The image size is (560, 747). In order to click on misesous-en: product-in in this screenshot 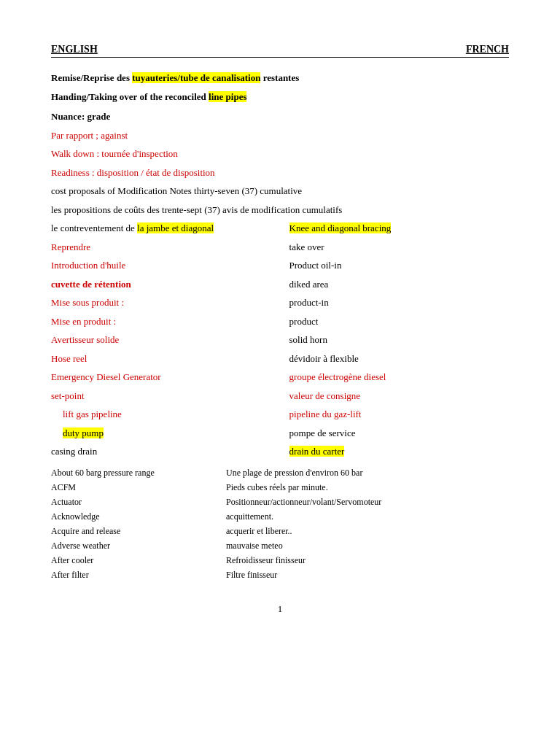, I will do `click(400, 303)`.